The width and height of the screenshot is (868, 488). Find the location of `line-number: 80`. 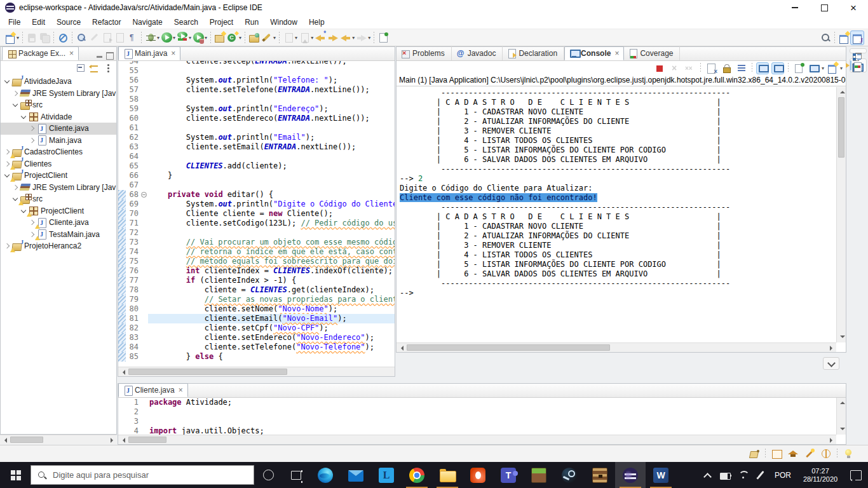

line-number: 80 is located at coordinates (133, 309).